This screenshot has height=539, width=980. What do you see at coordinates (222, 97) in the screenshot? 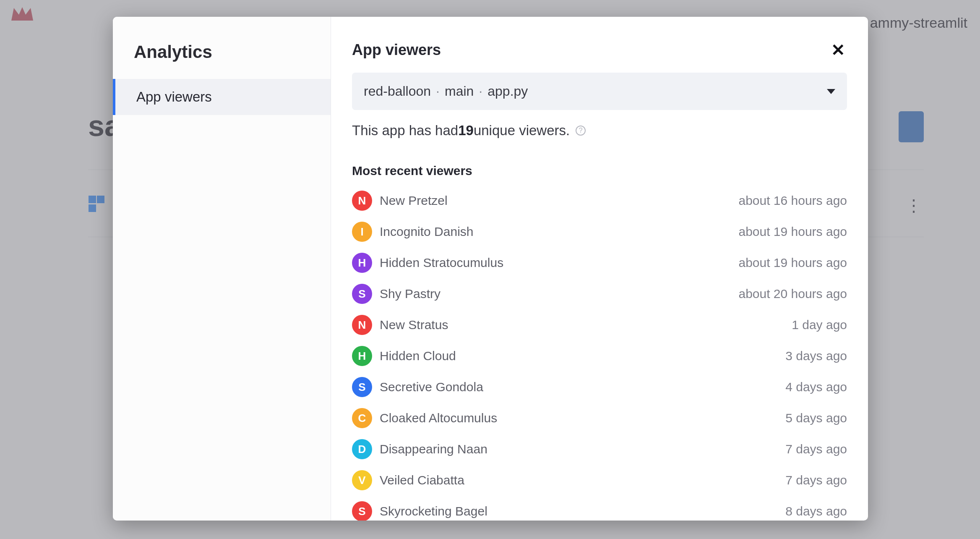
I see `sidebar-item-app-viewers: App viewers` at bounding box center [222, 97].